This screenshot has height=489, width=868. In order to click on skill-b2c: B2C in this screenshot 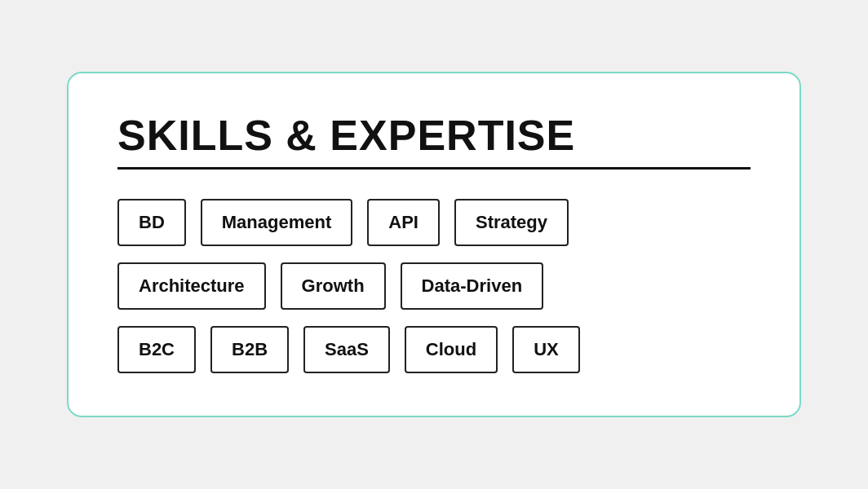, I will do `click(157, 350)`.